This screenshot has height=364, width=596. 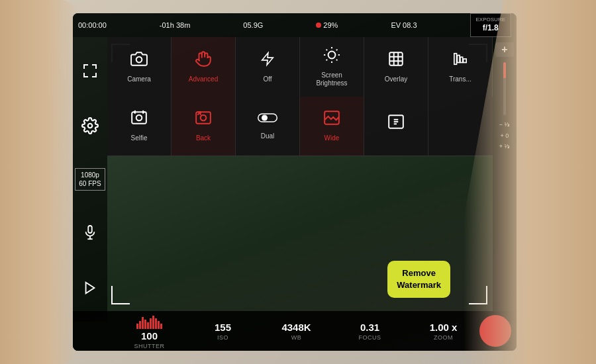 What do you see at coordinates (223, 338) in the screenshot?
I see `iso-label: ISO` at bounding box center [223, 338].